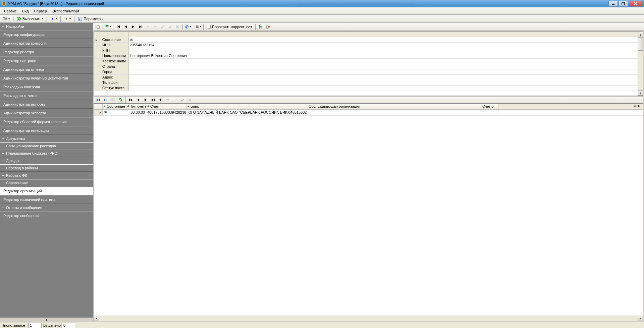  What do you see at coordinates (383, 40) in the screenshot?
I see `field-value-status: ✉` at bounding box center [383, 40].